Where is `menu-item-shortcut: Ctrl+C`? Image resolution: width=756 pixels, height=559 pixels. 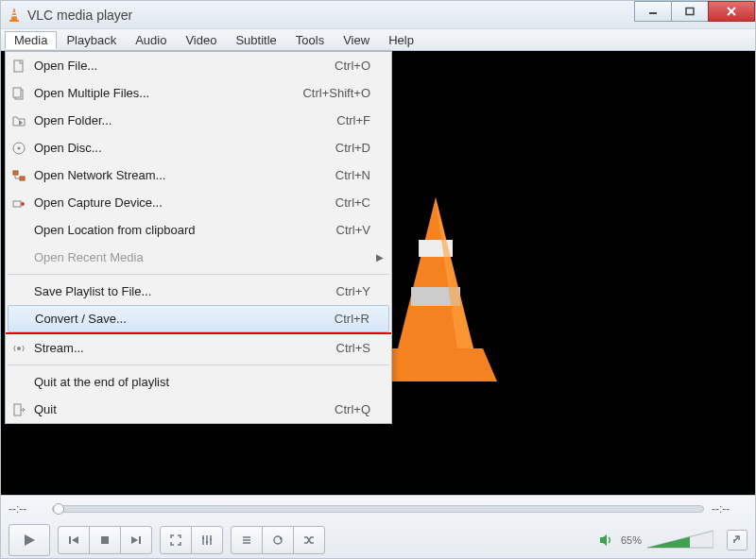 menu-item-shortcut: Ctrl+C is located at coordinates (359, 202).